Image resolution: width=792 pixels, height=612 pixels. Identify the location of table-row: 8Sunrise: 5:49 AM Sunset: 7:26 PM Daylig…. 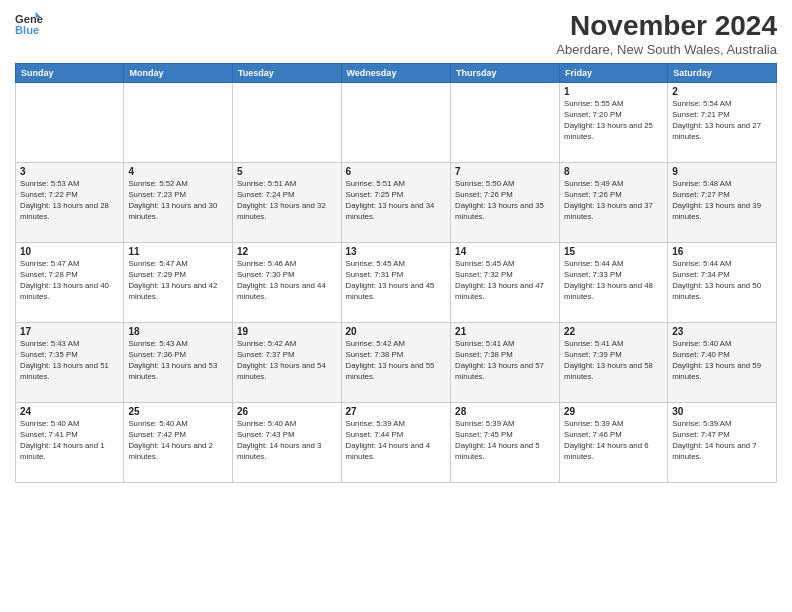
(614, 203).